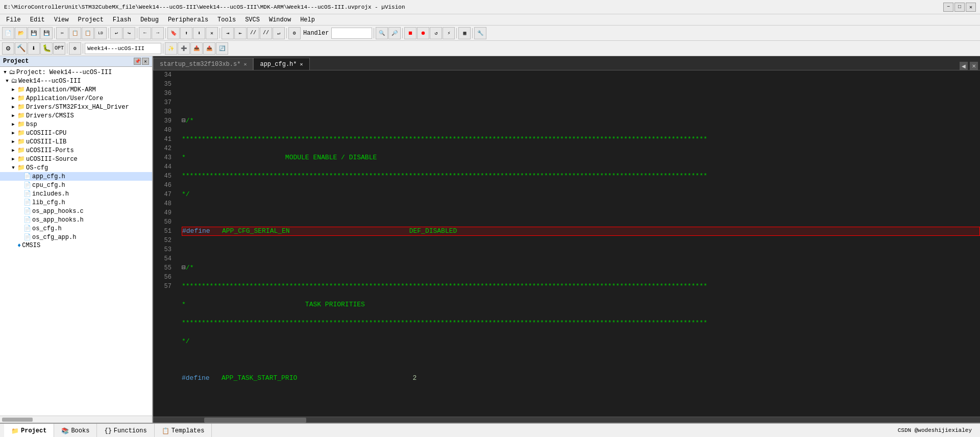 The image size is (980, 437). What do you see at coordinates (171, 48) in the screenshot?
I see `magic-btn: ✨` at bounding box center [171, 48].